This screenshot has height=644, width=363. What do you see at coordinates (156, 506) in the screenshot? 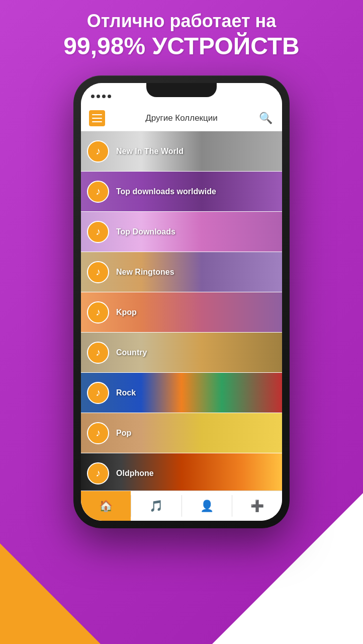
I see `nav-music: 🎵` at bounding box center [156, 506].